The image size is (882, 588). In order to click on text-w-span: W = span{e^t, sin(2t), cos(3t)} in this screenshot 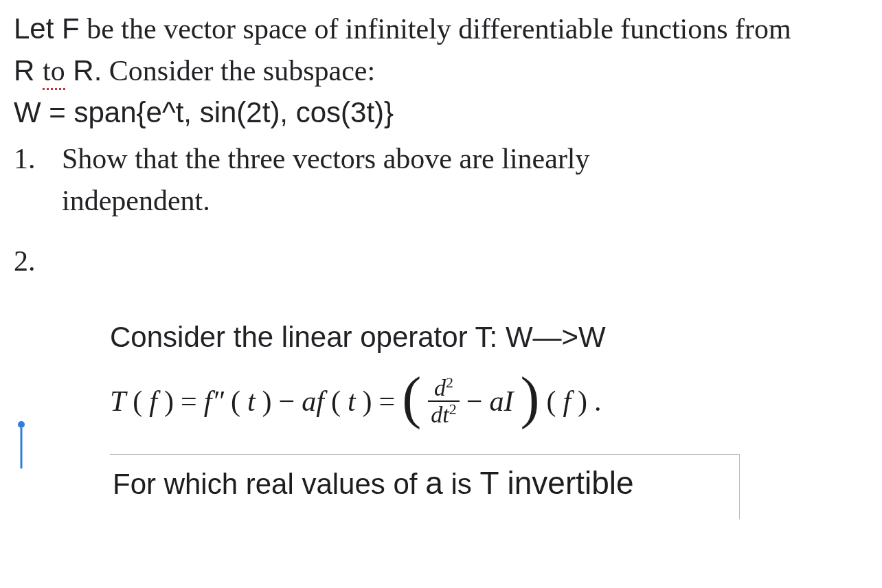, I will do `click(203, 113)`.